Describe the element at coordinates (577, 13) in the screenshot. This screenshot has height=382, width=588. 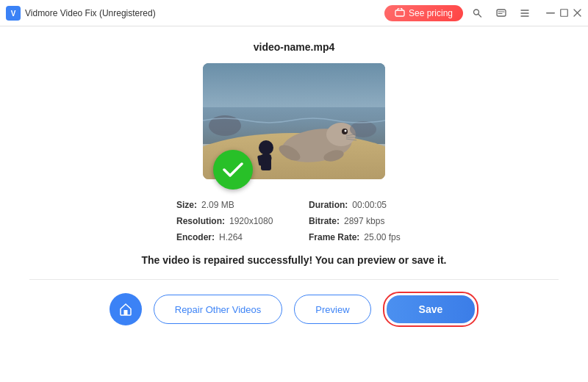
I see `close-button` at that location.